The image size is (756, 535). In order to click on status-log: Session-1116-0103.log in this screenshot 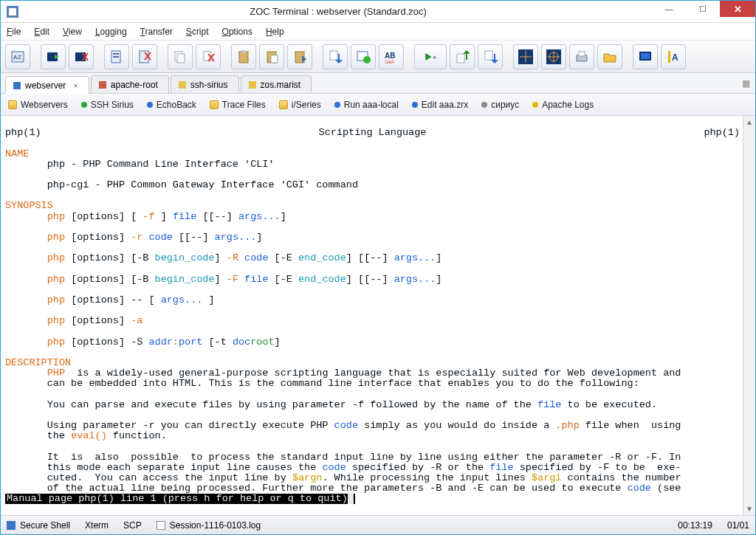, I will do `click(208, 525)`.